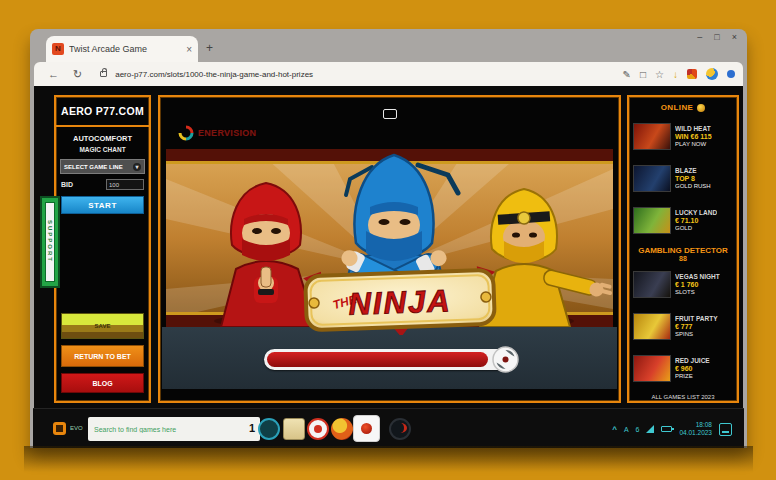  I want to click on reload-icon: ↻, so click(78, 74).